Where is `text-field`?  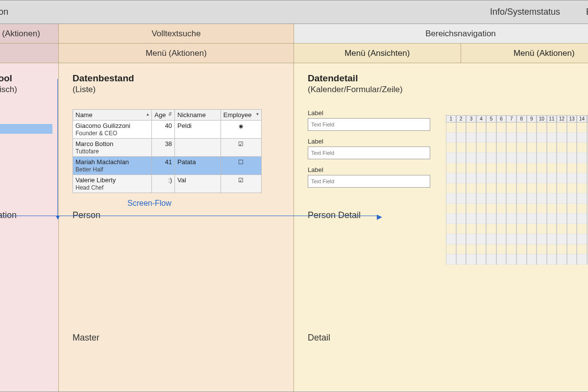 text-field is located at coordinates (369, 124).